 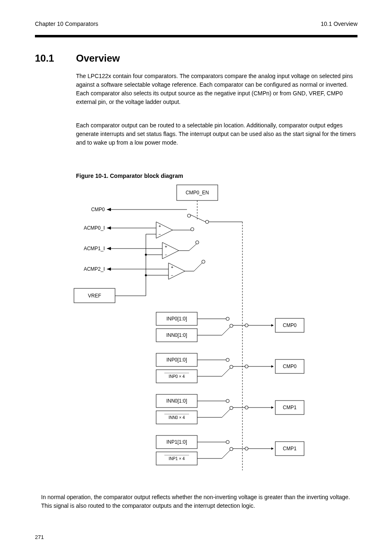 What do you see at coordinates (177, 458) in the screenshot?
I see `inp1x-label: INP1 × 4` at bounding box center [177, 458].